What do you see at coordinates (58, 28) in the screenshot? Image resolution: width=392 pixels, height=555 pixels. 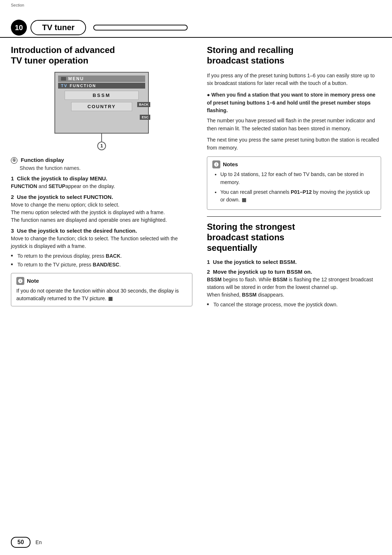 I see `header-title-box: TV tuner` at bounding box center [58, 28].